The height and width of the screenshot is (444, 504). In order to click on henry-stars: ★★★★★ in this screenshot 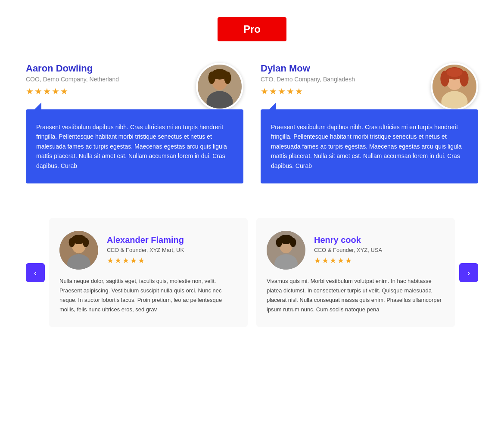, I will do `click(348, 261)`.